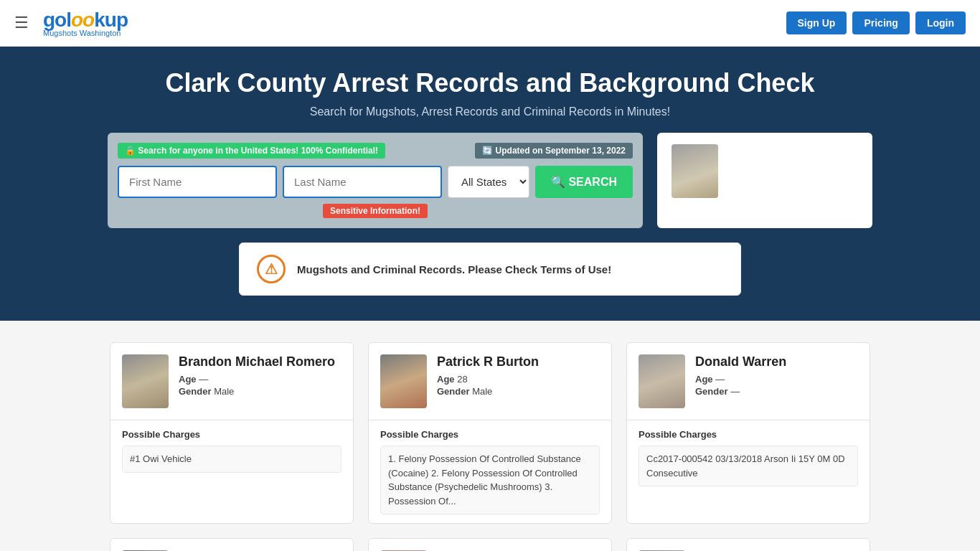  I want to click on lastname-value: Reyes, so click(803, 171).